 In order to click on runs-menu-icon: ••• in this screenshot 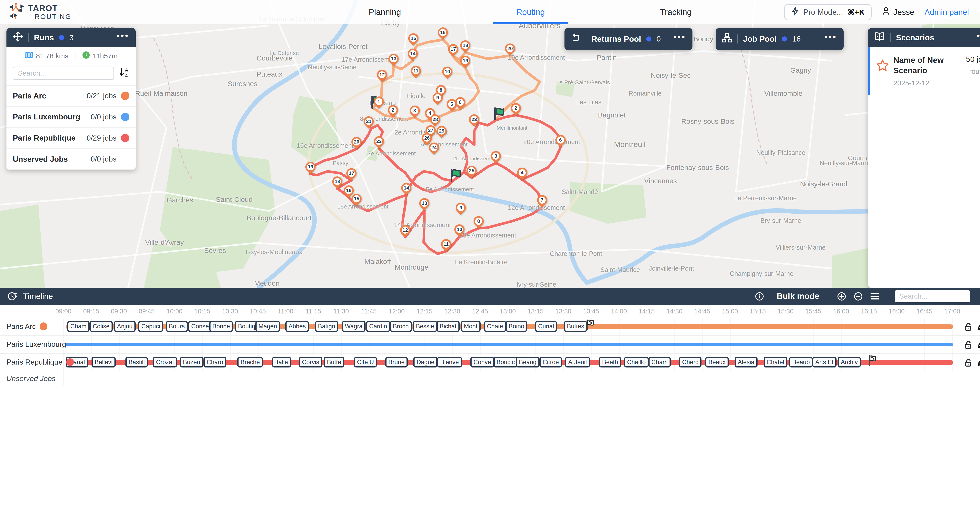, I will do `click(123, 38)`.